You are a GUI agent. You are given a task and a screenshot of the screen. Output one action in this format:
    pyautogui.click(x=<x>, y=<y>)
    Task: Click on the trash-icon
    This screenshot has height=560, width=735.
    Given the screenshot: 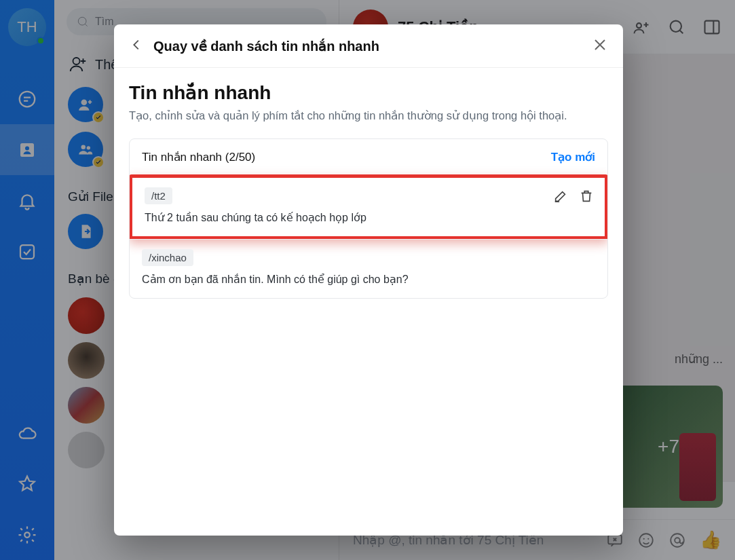 What is the action you would take?
    pyautogui.click(x=586, y=196)
    